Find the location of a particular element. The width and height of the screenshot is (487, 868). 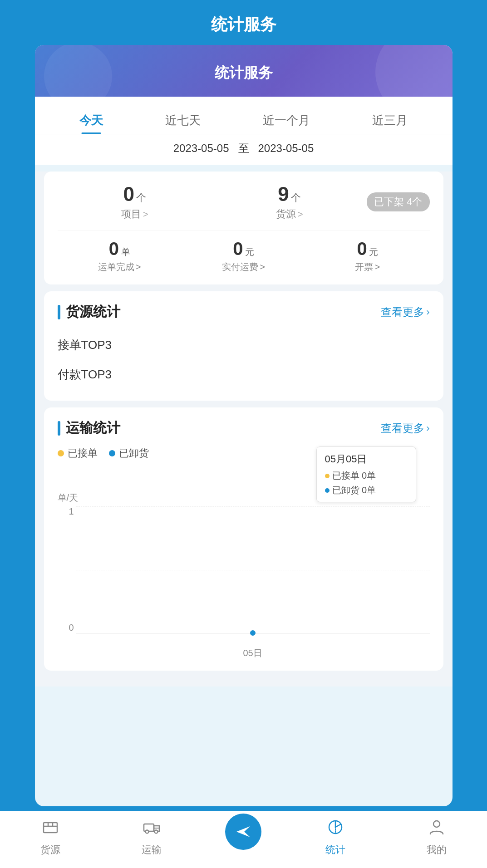

legend-unloaded: 已卸货 is located at coordinates (129, 453).